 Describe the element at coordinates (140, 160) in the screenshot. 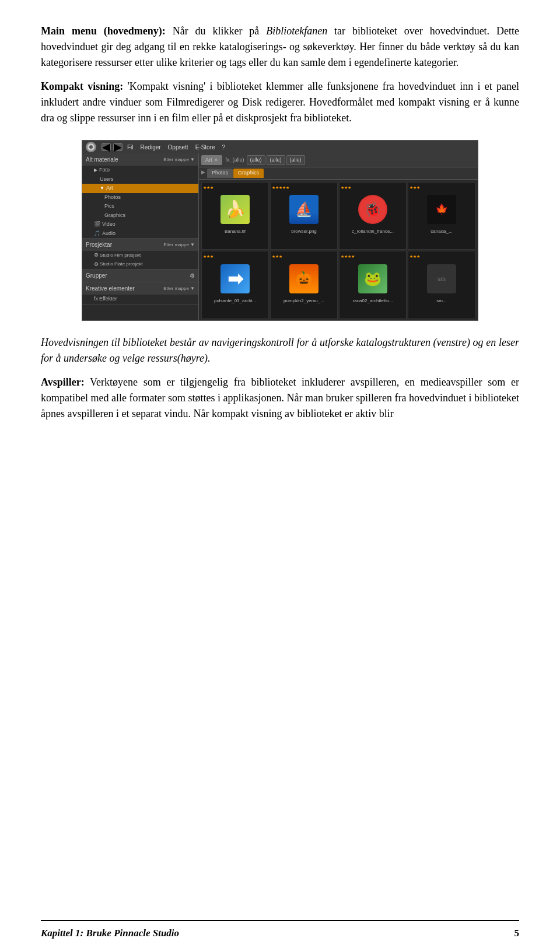

I see `all-material-header: Alt materiale Etter mappe ▼` at that location.